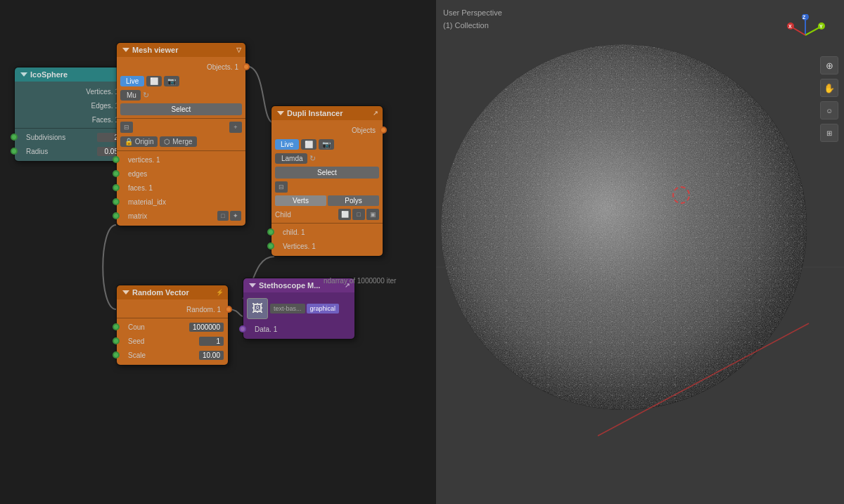  I want to click on dupli-lamda-row: Lamda ↻, so click(327, 159).